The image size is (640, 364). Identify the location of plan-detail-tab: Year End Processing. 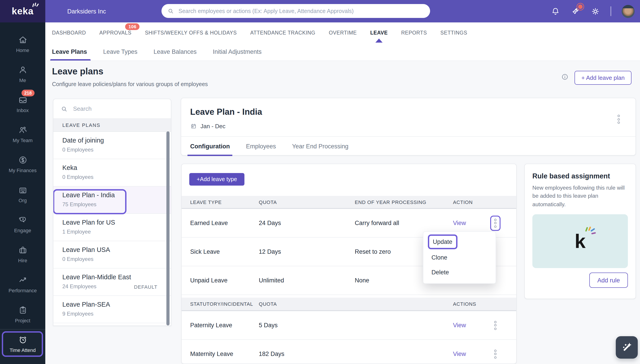
(320, 146).